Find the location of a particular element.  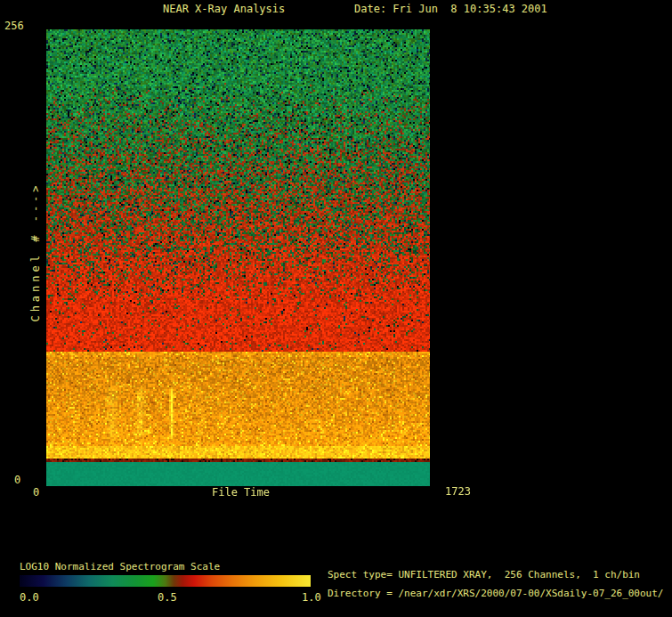

page-title: NEAR X-Ray Analysis is located at coordinates (224, 9).